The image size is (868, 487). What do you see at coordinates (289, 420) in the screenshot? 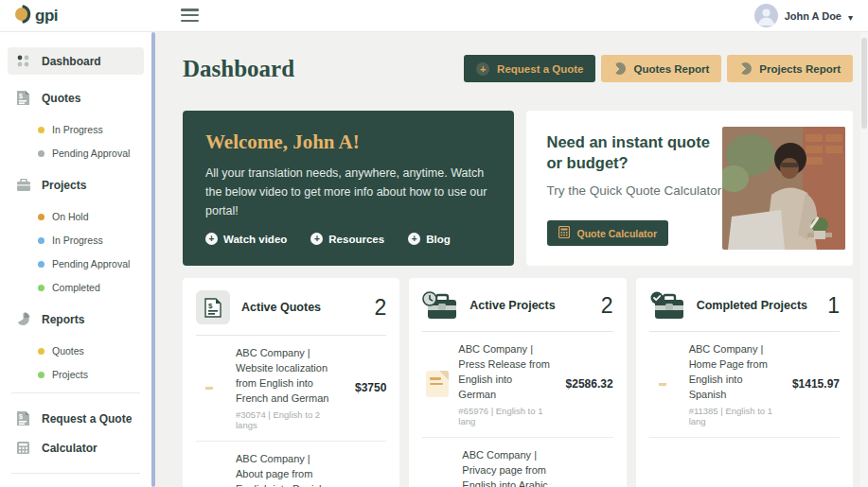
I see `item-meta: #30574 | English to 2 langs` at bounding box center [289, 420].